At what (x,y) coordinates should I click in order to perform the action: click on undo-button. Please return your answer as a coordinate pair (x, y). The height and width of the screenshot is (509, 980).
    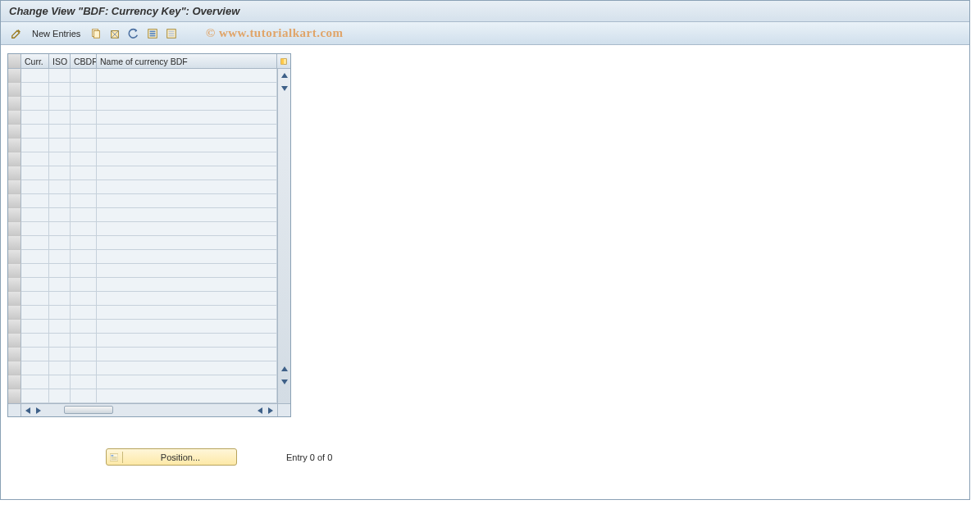
    Looking at the image, I should click on (134, 34).